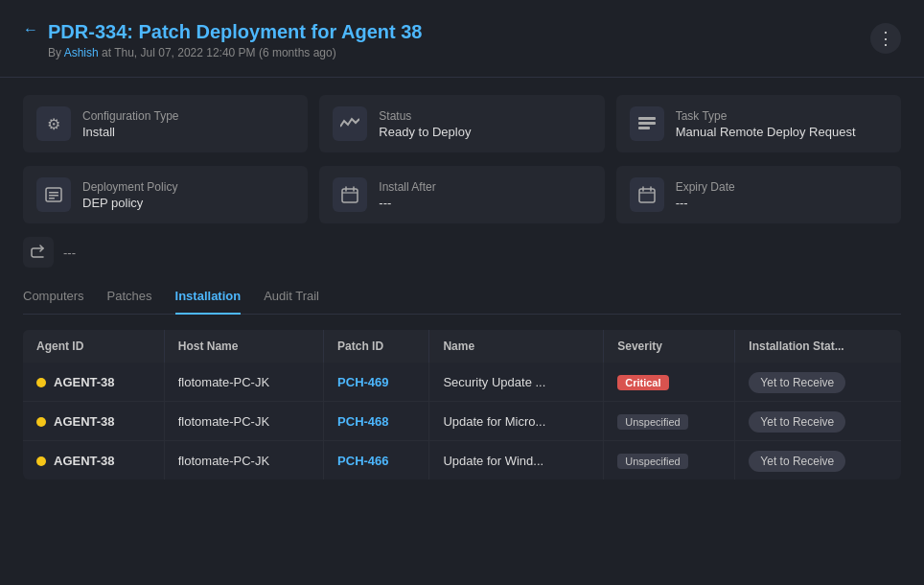  I want to click on cell-patch-name: Security Update ..., so click(517, 382).